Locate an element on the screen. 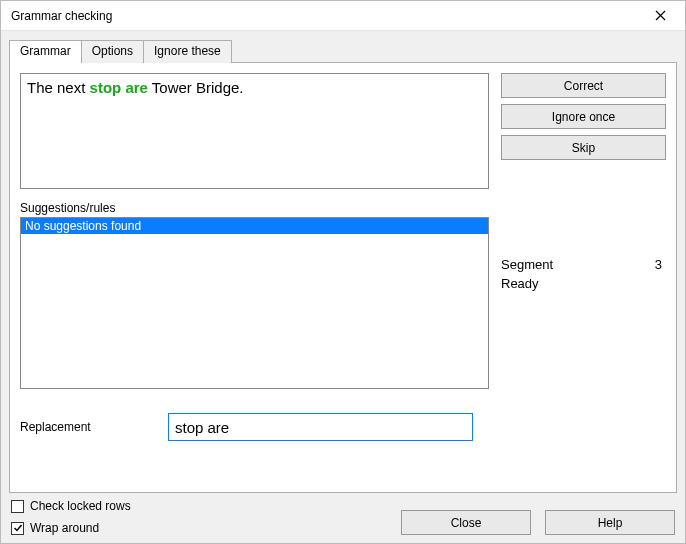  window-title: Grammar checking is located at coordinates (327, 16).